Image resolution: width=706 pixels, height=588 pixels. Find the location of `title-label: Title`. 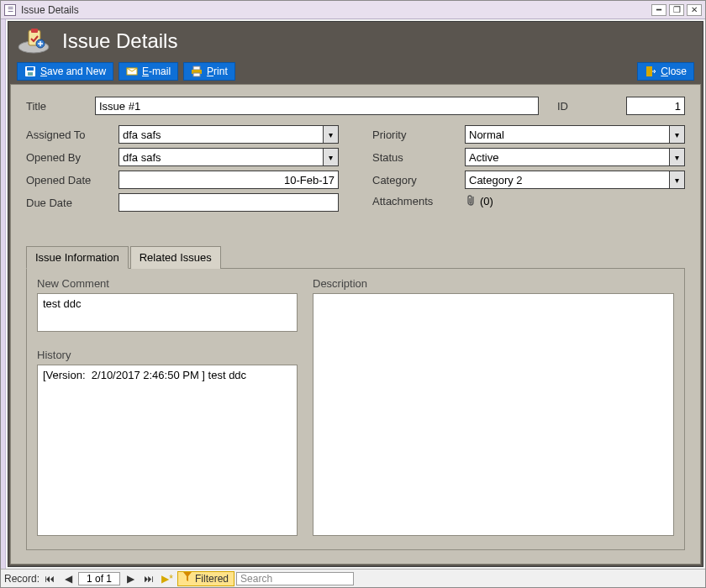

title-label: Title is located at coordinates (55, 106).